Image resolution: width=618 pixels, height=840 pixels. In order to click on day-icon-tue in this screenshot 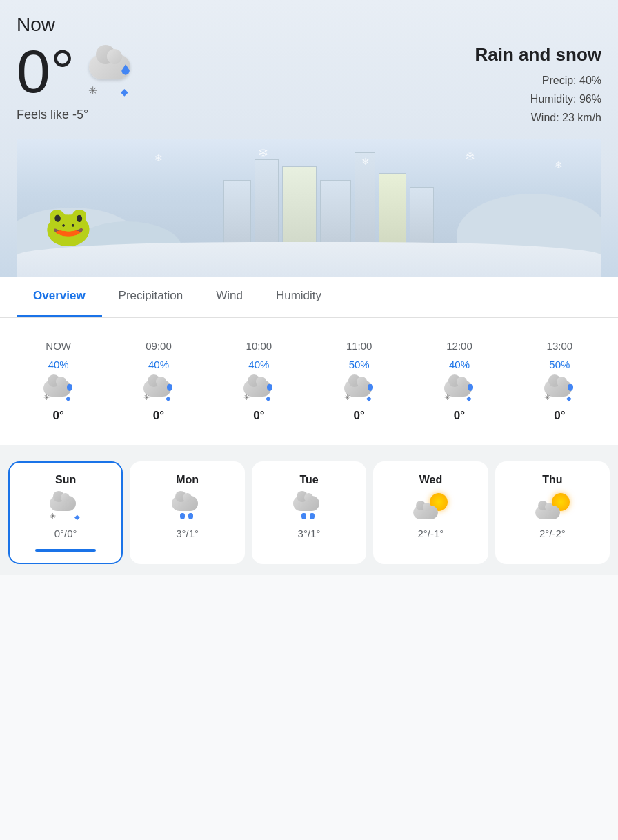, I will do `click(309, 507)`.